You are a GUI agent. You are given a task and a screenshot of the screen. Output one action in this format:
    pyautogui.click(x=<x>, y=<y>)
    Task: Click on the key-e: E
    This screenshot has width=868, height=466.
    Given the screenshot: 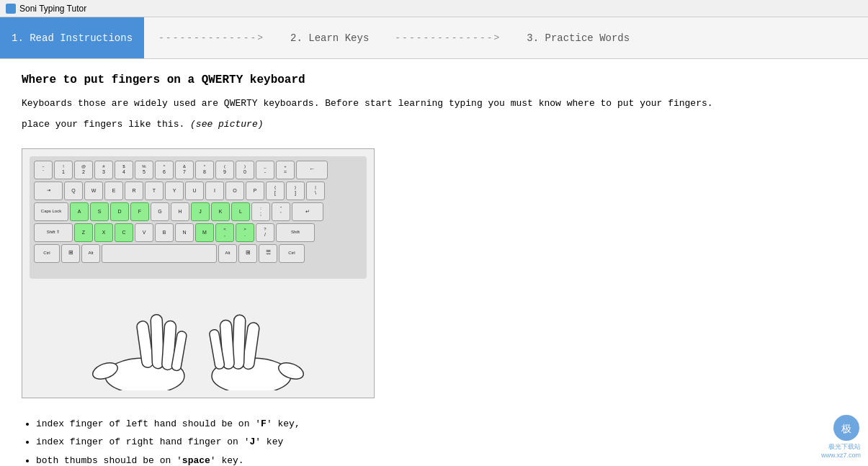 What is the action you would take?
    pyautogui.click(x=114, y=191)
    